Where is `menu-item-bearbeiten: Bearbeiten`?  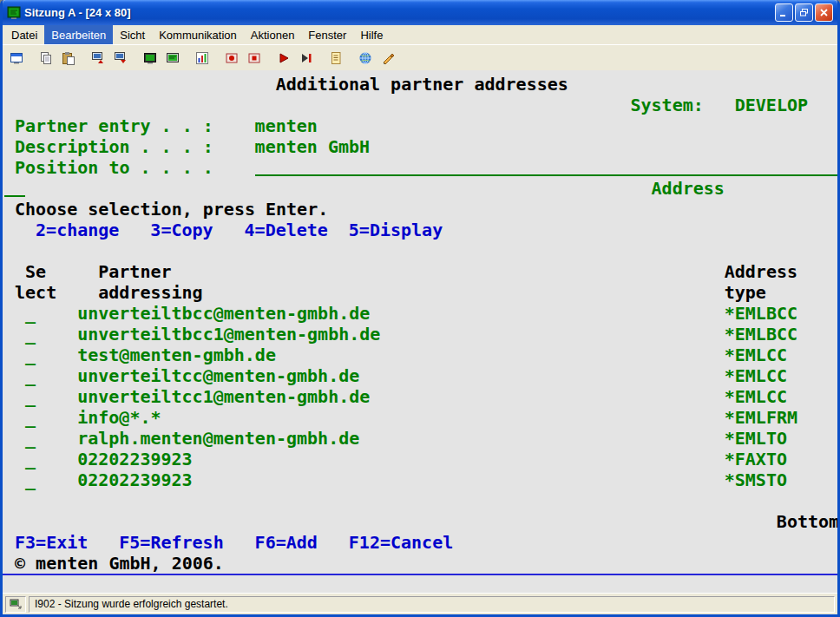 menu-item-bearbeiten: Bearbeiten is located at coordinates (78, 35).